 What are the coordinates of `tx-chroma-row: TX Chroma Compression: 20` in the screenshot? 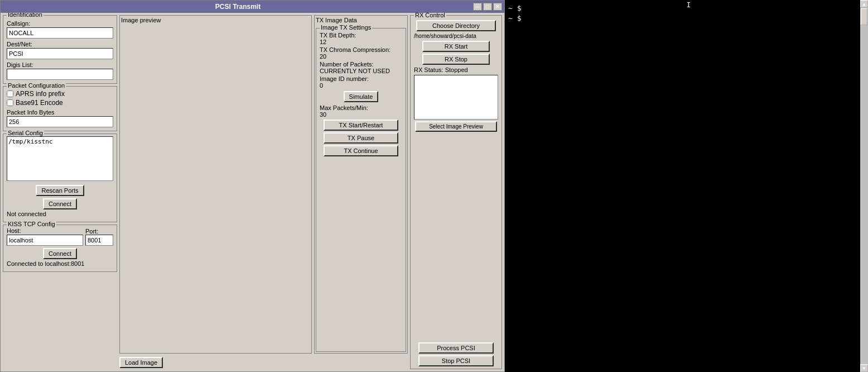 It's located at (361, 53).